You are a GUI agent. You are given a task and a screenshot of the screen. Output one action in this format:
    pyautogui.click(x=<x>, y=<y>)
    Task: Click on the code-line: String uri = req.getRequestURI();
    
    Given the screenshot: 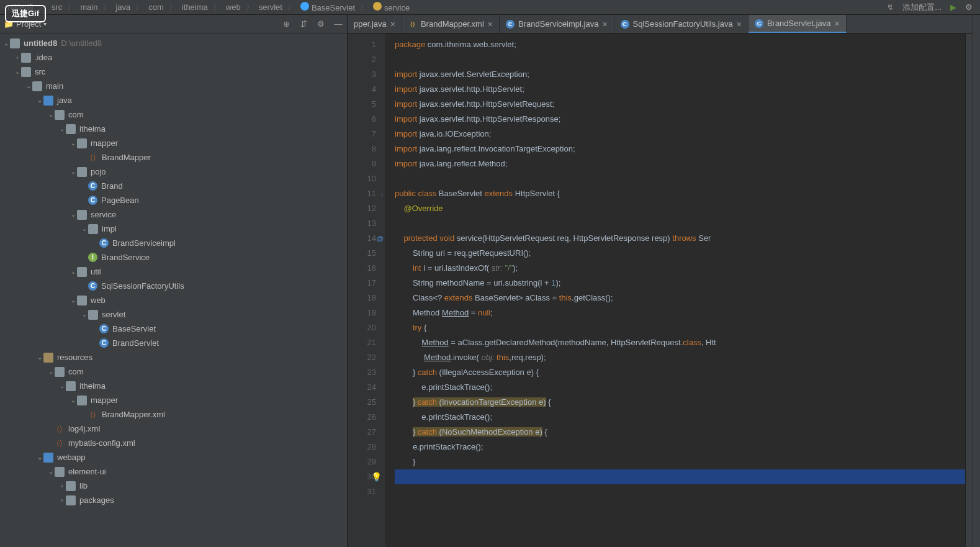 What is the action you would take?
    pyautogui.click(x=680, y=253)
    